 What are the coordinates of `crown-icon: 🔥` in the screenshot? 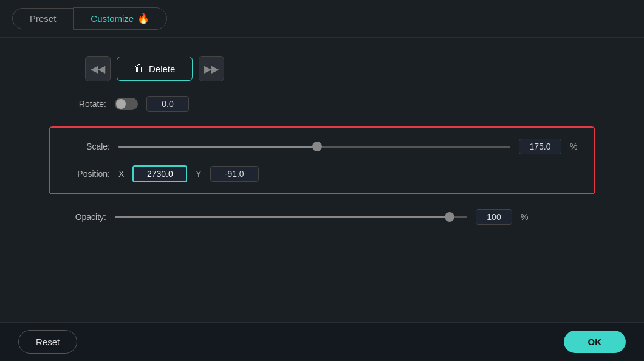 It's located at (143, 18).